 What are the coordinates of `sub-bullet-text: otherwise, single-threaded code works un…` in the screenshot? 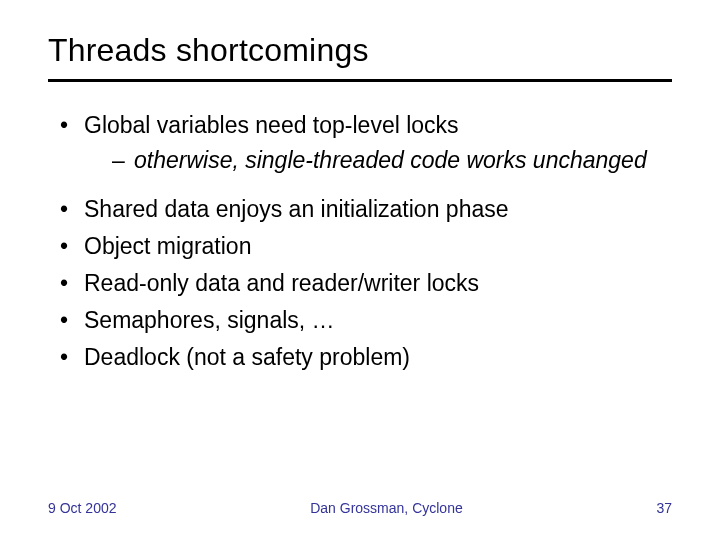 It's located at (390, 160).